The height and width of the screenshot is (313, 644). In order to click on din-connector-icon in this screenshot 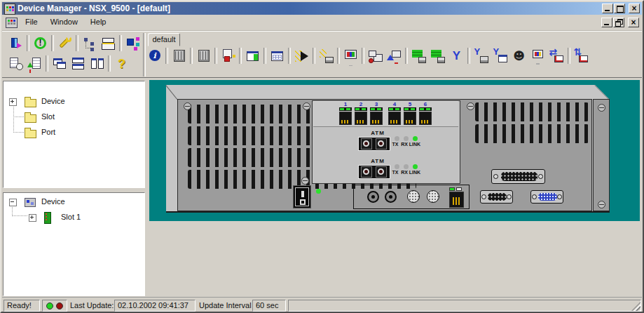, I will do `click(433, 197)`.